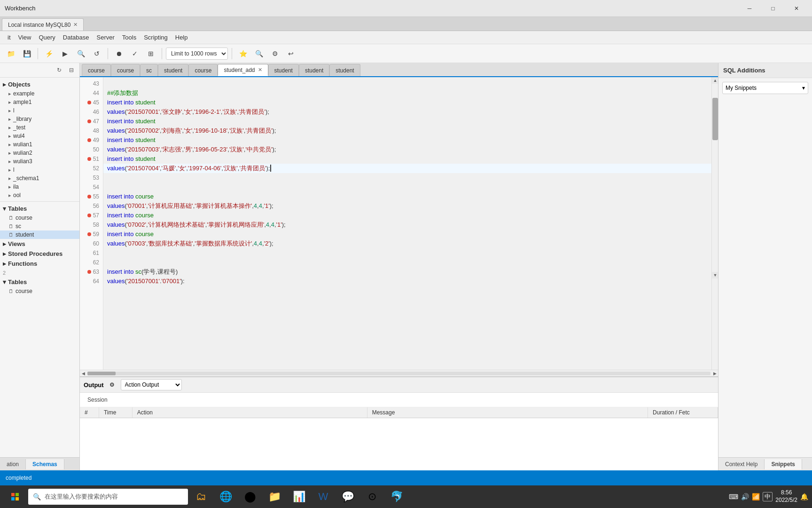 The width and height of the screenshot is (812, 508). Describe the element at coordinates (804, 497) in the screenshot. I see `notifications-icon: 🔔` at that location.